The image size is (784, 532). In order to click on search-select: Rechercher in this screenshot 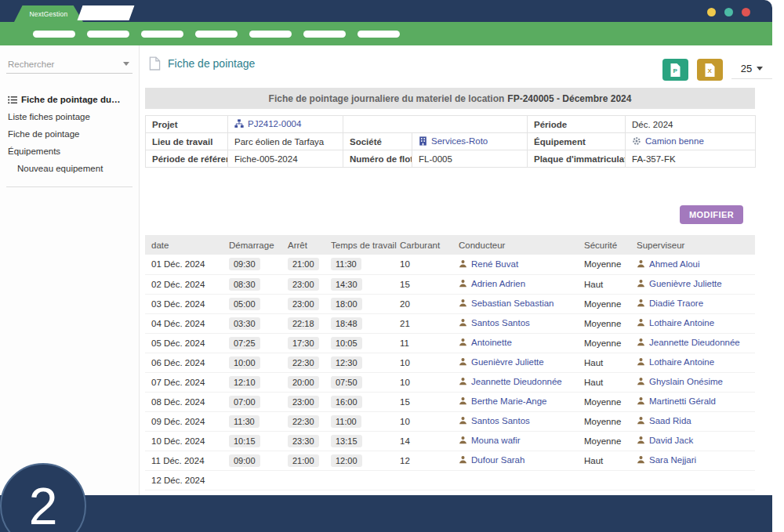, I will do `click(69, 65)`.